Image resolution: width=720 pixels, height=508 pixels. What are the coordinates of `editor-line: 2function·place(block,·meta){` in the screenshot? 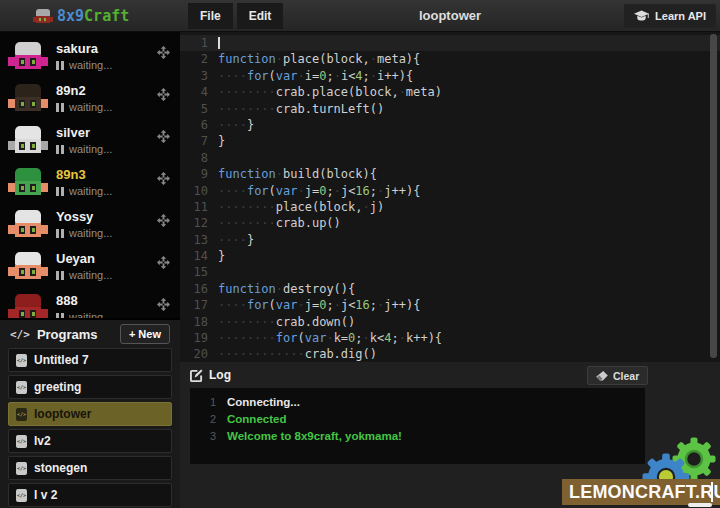 It's located at (450, 59).